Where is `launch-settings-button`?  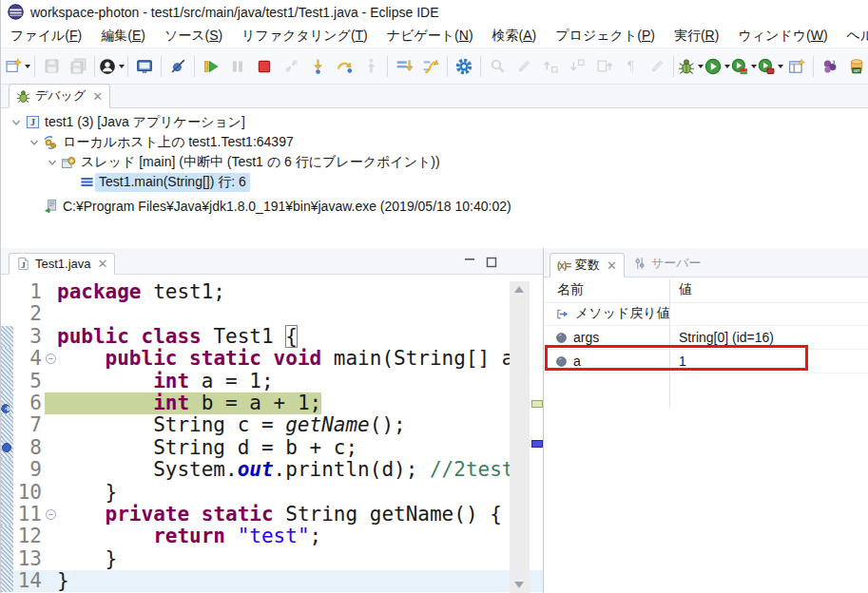
launch-settings-button is located at coordinates (464, 67).